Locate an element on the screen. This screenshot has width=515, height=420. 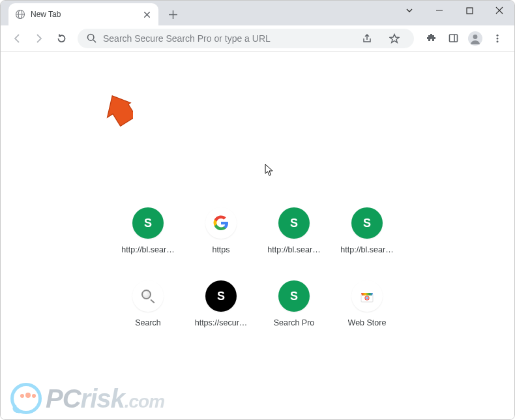
tab-close-button is located at coordinates (147, 14).